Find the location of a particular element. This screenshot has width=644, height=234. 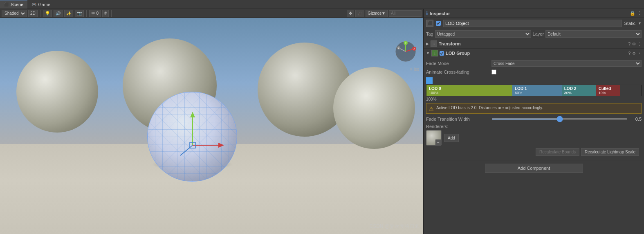

object-type-icon: ⬛ is located at coordinates (430, 23).